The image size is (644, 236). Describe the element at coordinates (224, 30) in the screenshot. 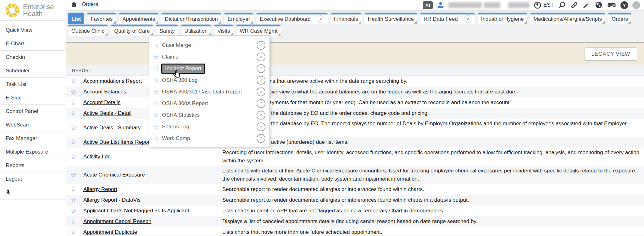

I see `secondary-tab: Visits ↗` at that location.